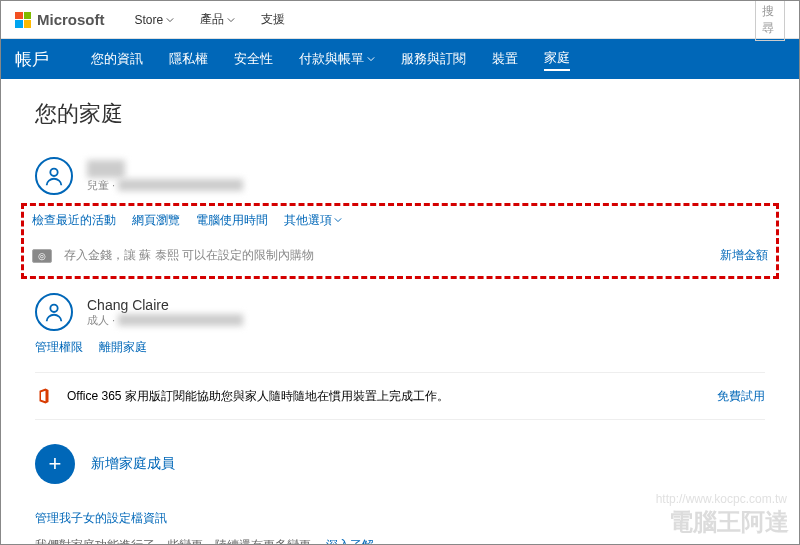  Describe the element at coordinates (400, 241) in the screenshot. I see `highlighted-section: 檢查最近的活動 網頁瀏覽 電腦使用時間 其他選項 ◎ 存入金錢，讓 蘇 泰熙 可…` at that location.